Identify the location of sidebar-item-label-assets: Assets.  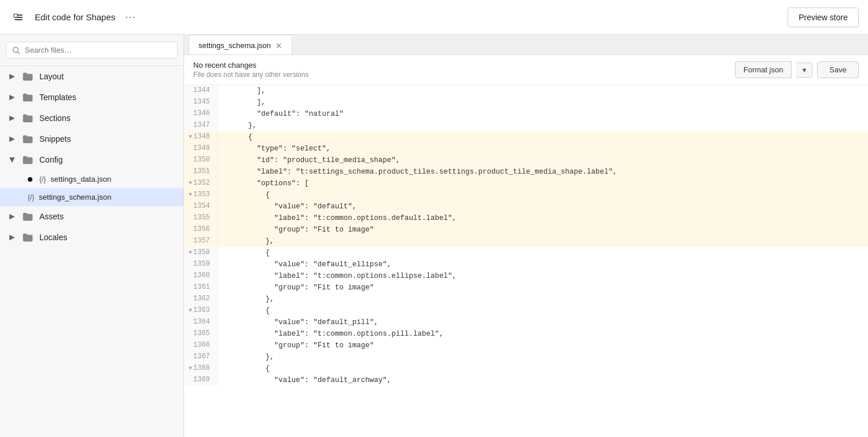
(52, 216).